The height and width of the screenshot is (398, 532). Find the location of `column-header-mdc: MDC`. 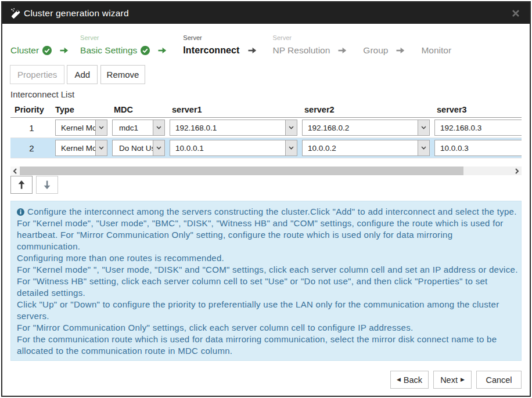

column-header-mdc: MDC is located at coordinates (138, 110).